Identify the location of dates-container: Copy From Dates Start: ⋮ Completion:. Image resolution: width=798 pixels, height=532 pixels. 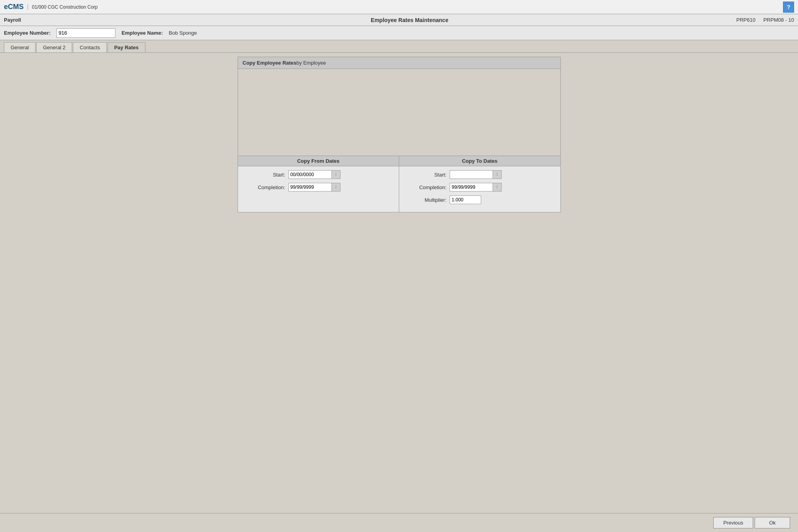
(399, 184).